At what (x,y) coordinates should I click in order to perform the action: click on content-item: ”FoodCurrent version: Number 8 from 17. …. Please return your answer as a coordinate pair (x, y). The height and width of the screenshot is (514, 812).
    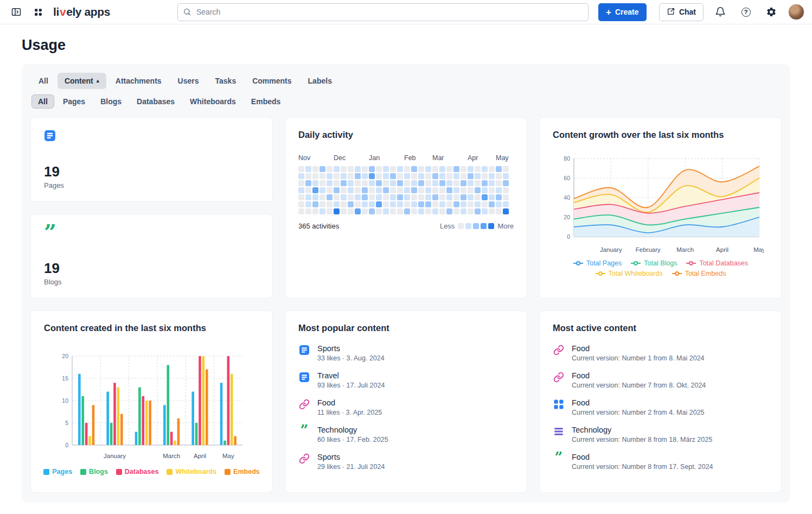
    Looking at the image, I should click on (661, 461).